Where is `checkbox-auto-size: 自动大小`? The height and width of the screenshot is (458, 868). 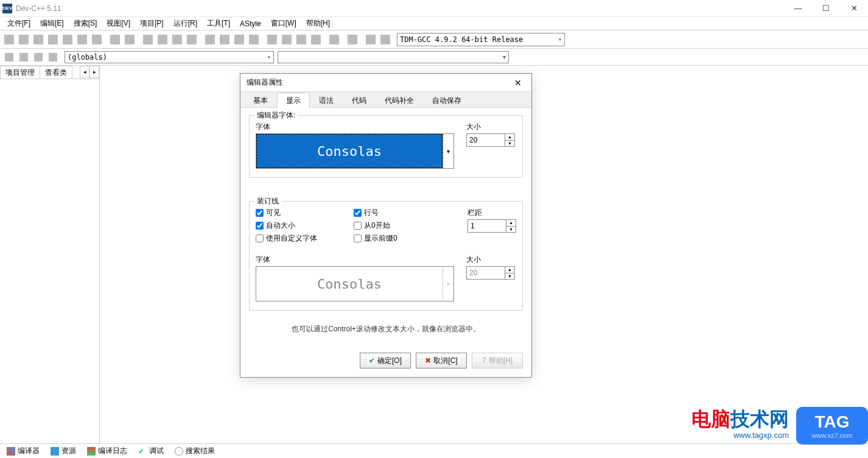 checkbox-auto-size: 自动大小 is located at coordinates (286, 225).